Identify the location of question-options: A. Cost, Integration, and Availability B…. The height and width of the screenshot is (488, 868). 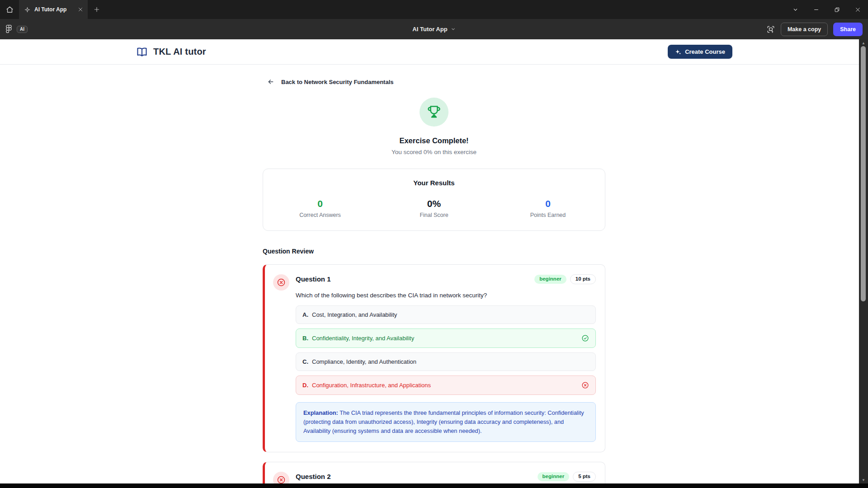
(446, 350).